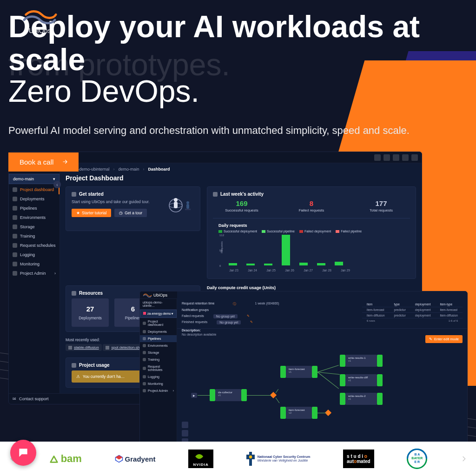 Image resolution: width=476 pixels, height=476 pixels. I want to click on daily-compute-credit-title: Daily compute credit usage (Units), so click(311, 288).